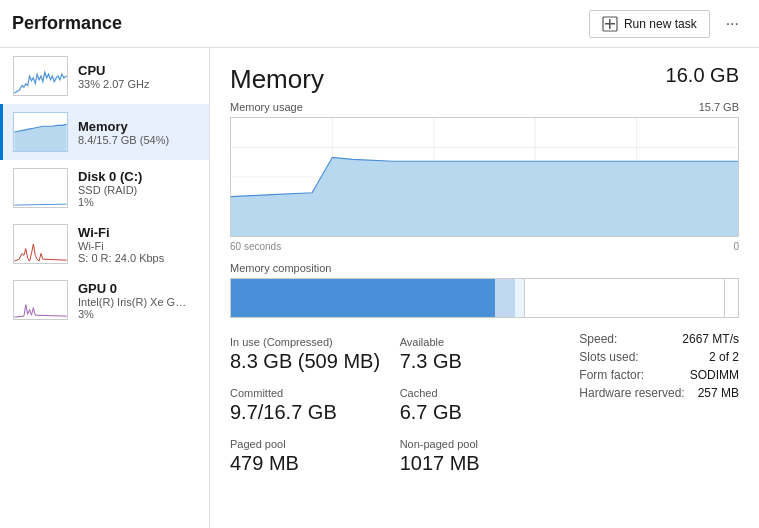 The image size is (759, 528). What do you see at coordinates (277, 80) in the screenshot?
I see `panel-title: Memory` at bounding box center [277, 80].